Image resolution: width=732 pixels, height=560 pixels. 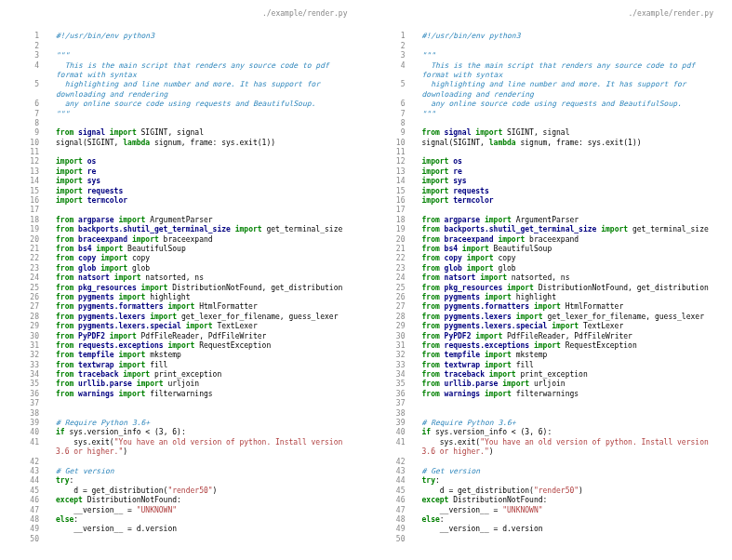 What do you see at coordinates (183, 375) in the screenshot?
I see `code-line: 34from traceback import print_exception` at bounding box center [183, 375].